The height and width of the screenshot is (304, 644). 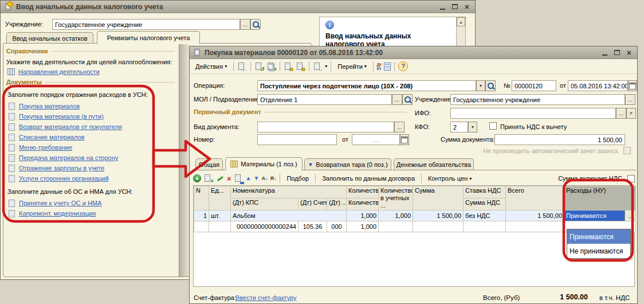 What do you see at coordinates (209, 164) in the screenshot?
I see `tab-general: Общая` at bounding box center [209, 164].